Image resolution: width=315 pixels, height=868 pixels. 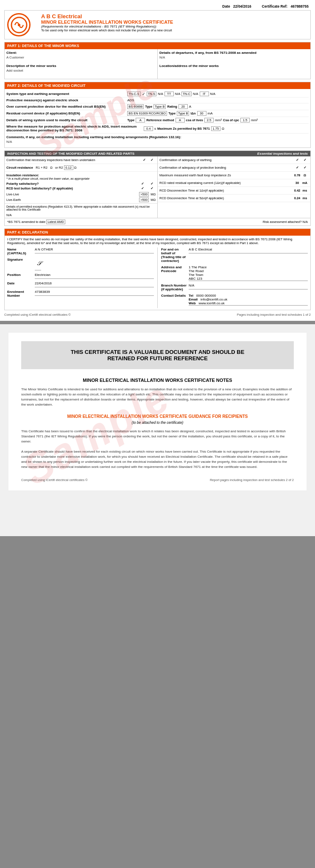 I want to click on system-tncs-check: ✓, so click(x=144, y=94).